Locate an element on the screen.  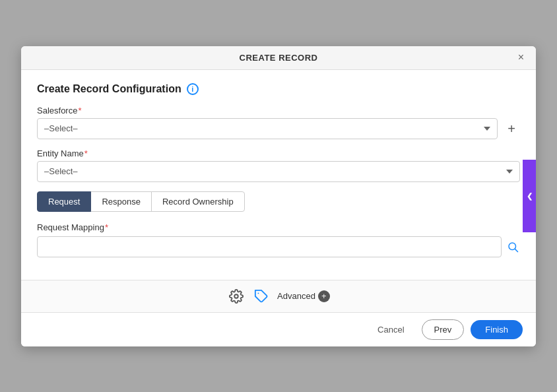
salesforce-label: Salesforce* is located at coordinates (278, 111).